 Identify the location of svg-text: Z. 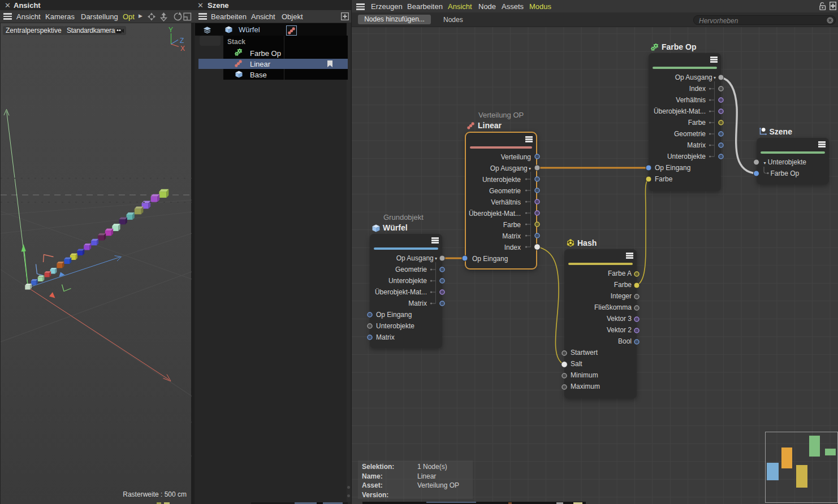
(182, 41).